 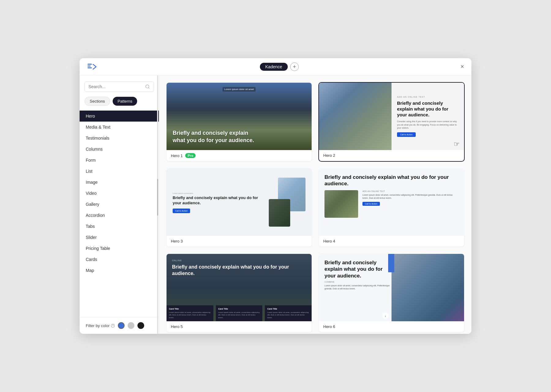 What do you see at coordinates (392, 116) in the screenshot?
I see `card-preview-hero2: ADD AN ONLINE TEXT Briefly and concisely…` at bounding box center [392, 116].